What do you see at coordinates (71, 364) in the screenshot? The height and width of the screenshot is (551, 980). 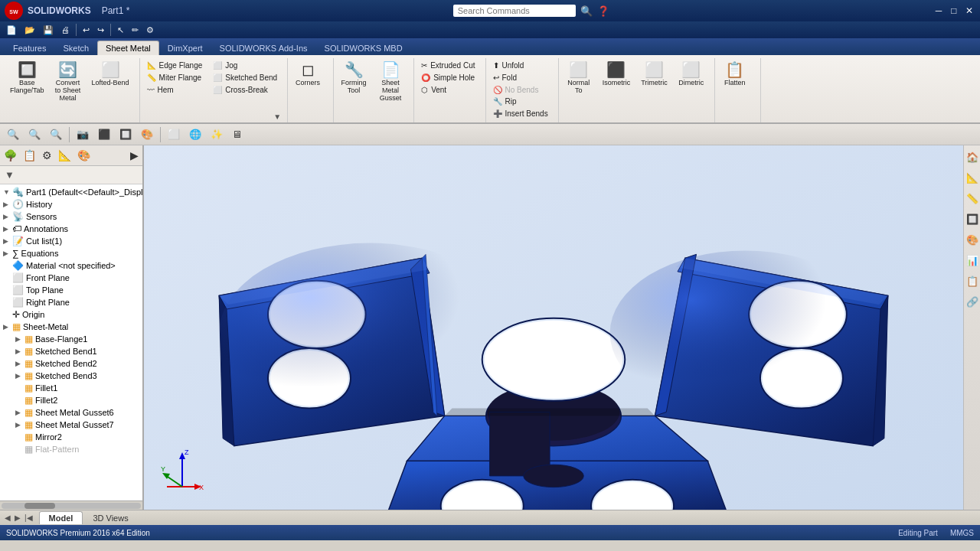 I see `tree-item-sketched-bend2: ▶ ▦ Sketched Bend2` at bounding box center [71, 364].